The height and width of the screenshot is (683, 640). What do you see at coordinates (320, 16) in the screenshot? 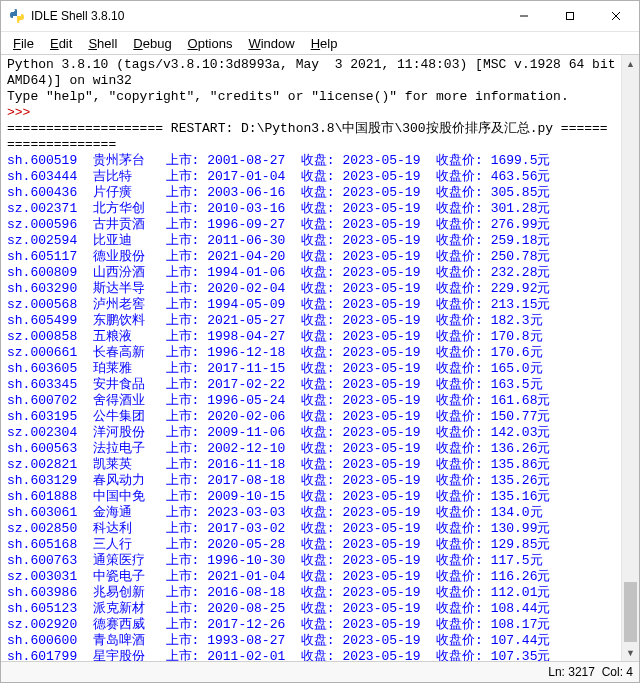
I see `titlebar: IDLE Shell 3.8.10` at bounding box center [320, 16].